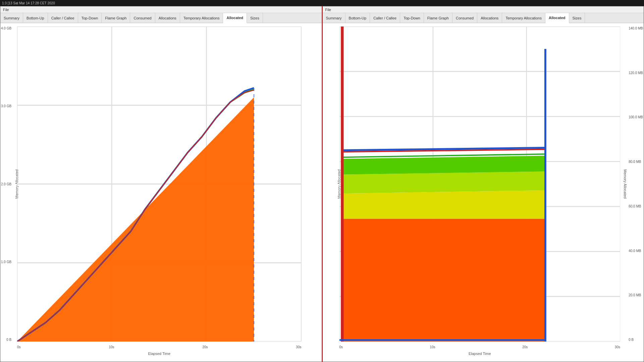 The image size is (644, 362). I want to click on tab-flame-graph-left: Flame Graph, so click(116, 18).